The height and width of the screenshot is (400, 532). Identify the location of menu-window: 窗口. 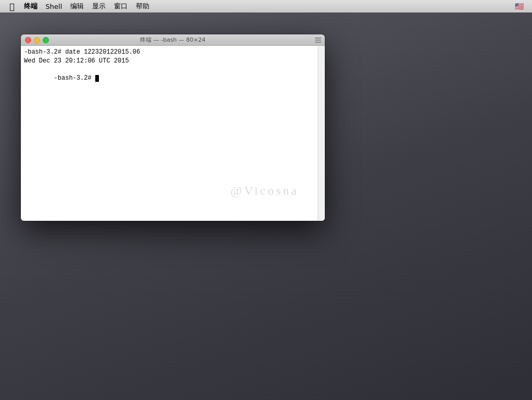
(121, 6).